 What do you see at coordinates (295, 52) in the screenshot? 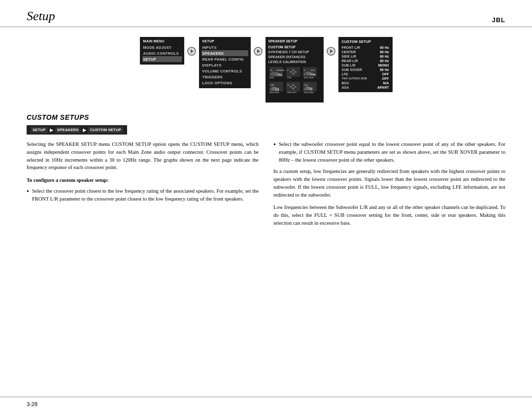
I see `ss-item-synthesis: SYNTHESIS 7 CH SETUP` at bounding box center [295, 52].